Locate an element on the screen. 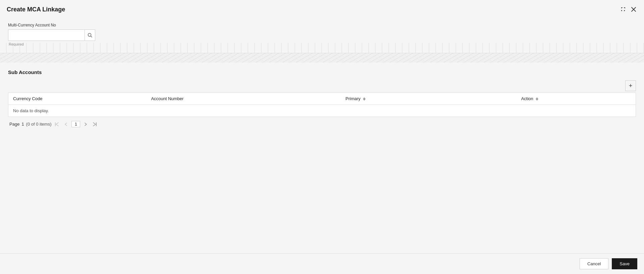 The height and width of the screenshot is (274, 644). current-page-display: 1 is located at coordinates (76, 124).